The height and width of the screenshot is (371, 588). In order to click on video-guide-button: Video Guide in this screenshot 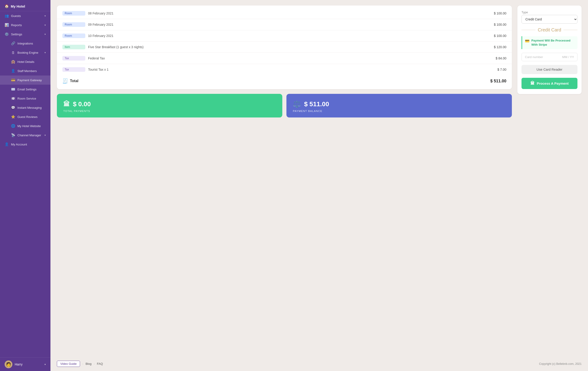, I will do `click(68, 364)`.